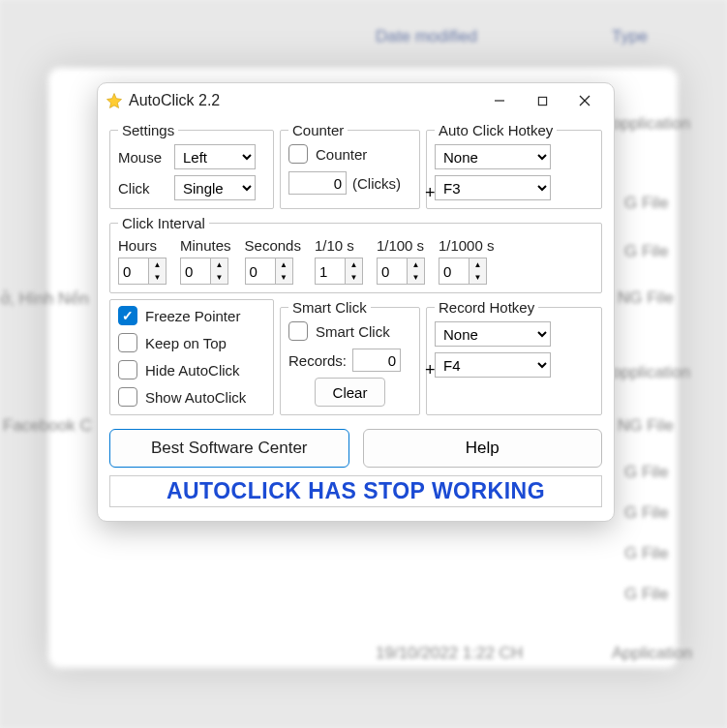 The image size is (727, 728). Describe the element at coordinates (192, 166) in the screenshot. I see `settings-group: Settings Mouse Left Click Single` at that location.